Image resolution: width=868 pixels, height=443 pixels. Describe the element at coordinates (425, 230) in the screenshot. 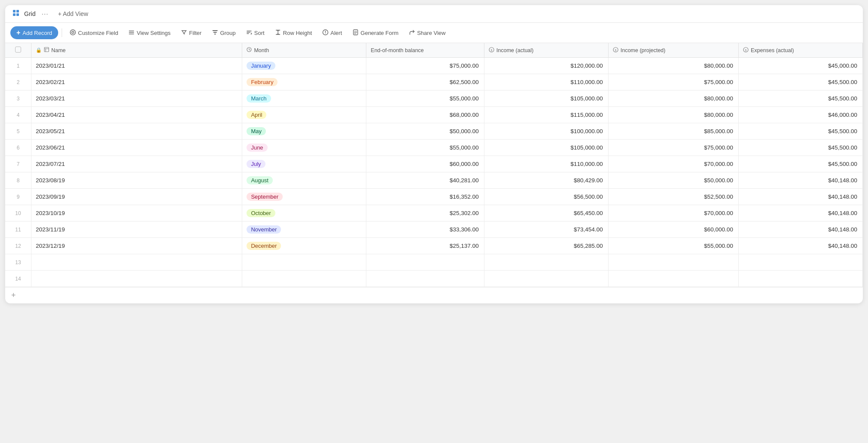

I see `row-balance: $33,306.00` at that location.